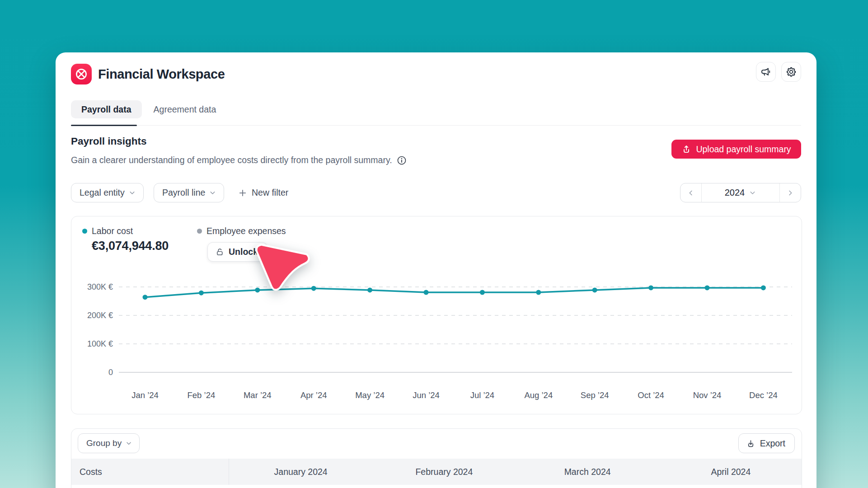 The image size is (868, 488). What do you see at coordinates (686, 149) in the screenshot?
I see `upload-icon` at bounding box center [686, 149].